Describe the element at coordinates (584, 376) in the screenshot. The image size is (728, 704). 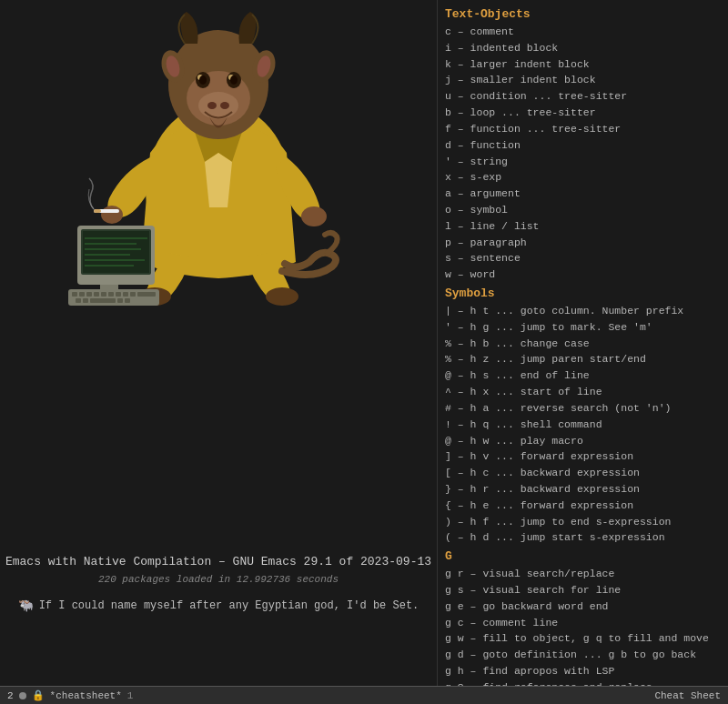
I see `cheat-item-1-4: @ – h s ... end of line` at that location.